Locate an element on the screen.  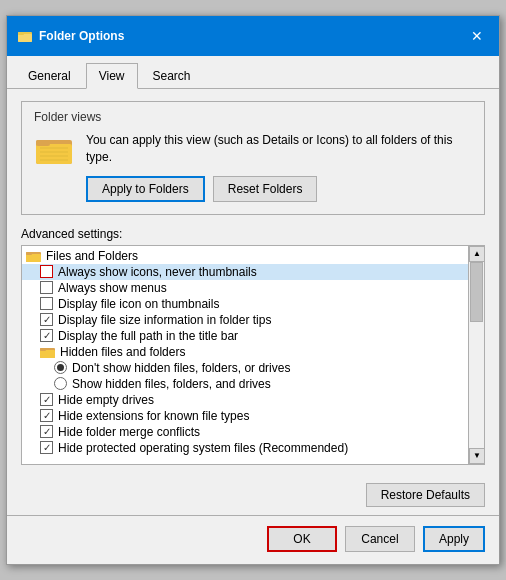
ok-button: OK is located at coordinates (302, 539).